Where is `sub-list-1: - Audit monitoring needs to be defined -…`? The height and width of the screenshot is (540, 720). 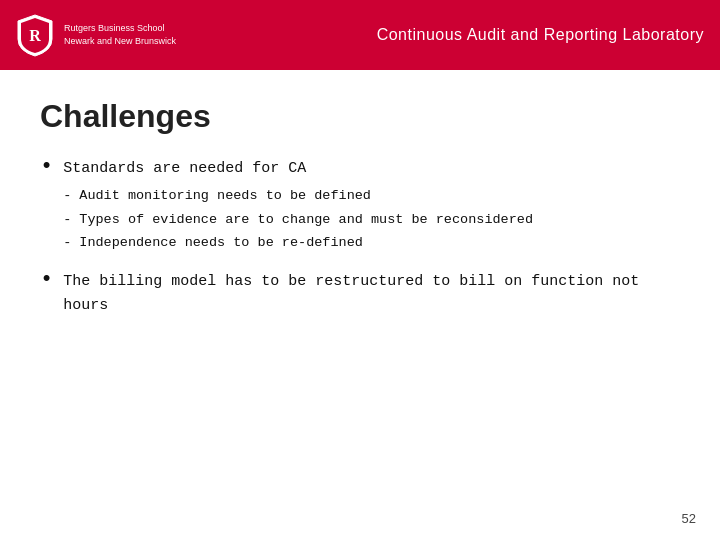
sub-list-1: - Audit monitoring needs to be defined -… is located at coordinates (372, 220).